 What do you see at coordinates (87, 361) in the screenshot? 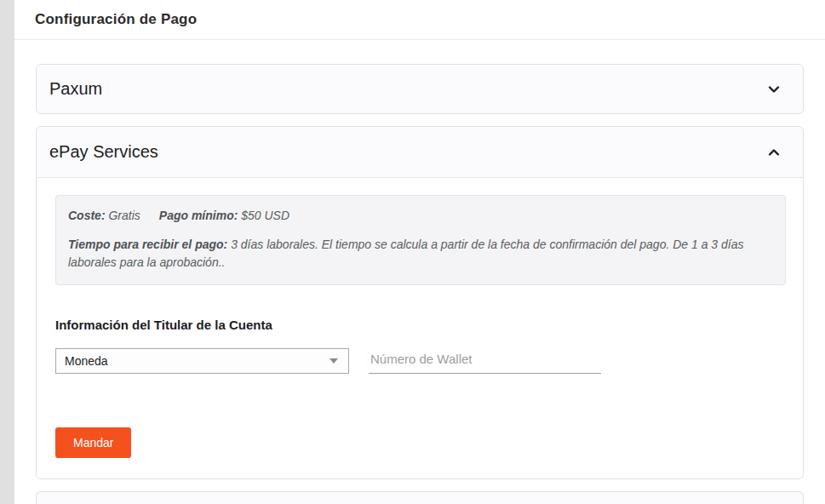
I see `currency-select-value: Moneda` at bounding box center [87, 361].